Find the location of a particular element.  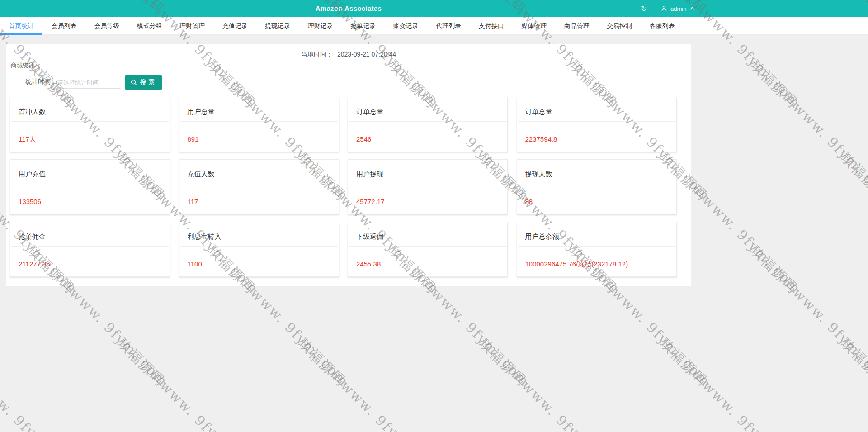

card-title: 用户提现 is located at coordinates (370, 175).